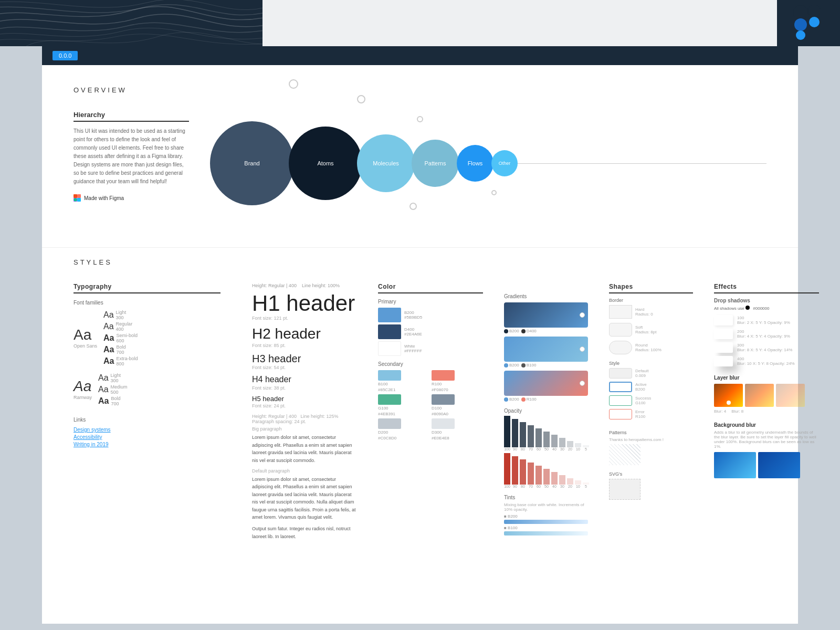  What do you see at coordinates (475, 163) in the screenshot?
I see `bubble-flows: Flows` at bounding box center [475, 163].